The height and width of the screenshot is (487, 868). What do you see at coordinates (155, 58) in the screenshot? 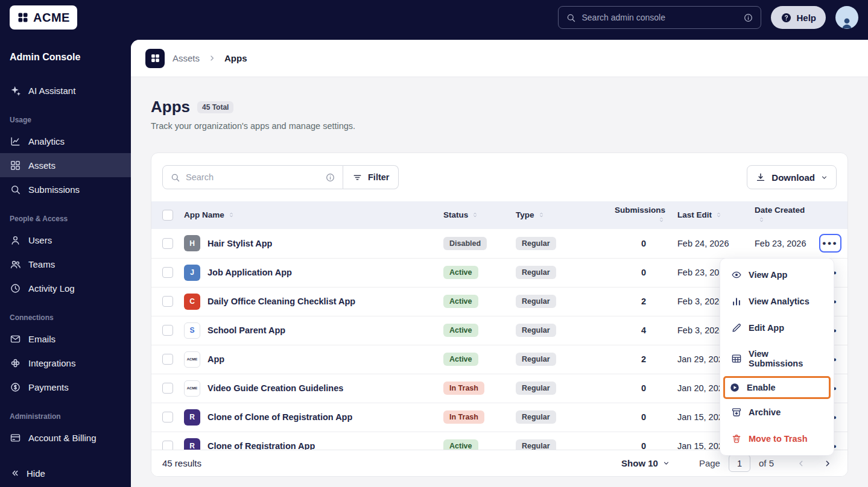
I see `assets-icon` at bounding box center [155, 58].